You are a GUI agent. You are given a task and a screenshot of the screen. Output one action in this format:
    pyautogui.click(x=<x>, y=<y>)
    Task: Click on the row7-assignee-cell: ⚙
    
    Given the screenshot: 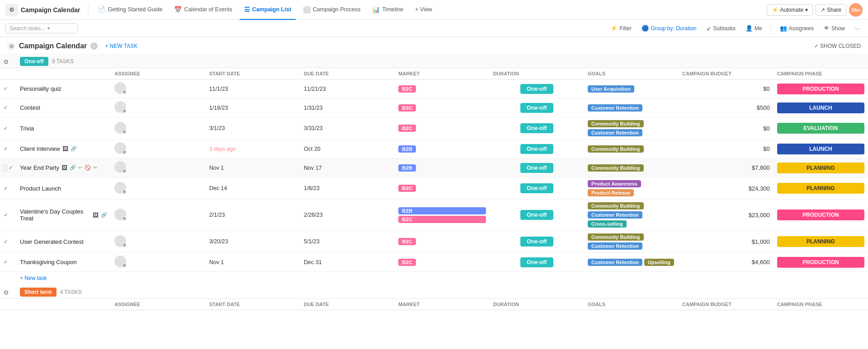 What is the action you would take?
    pyautogui.click(x=158, y=215)
    